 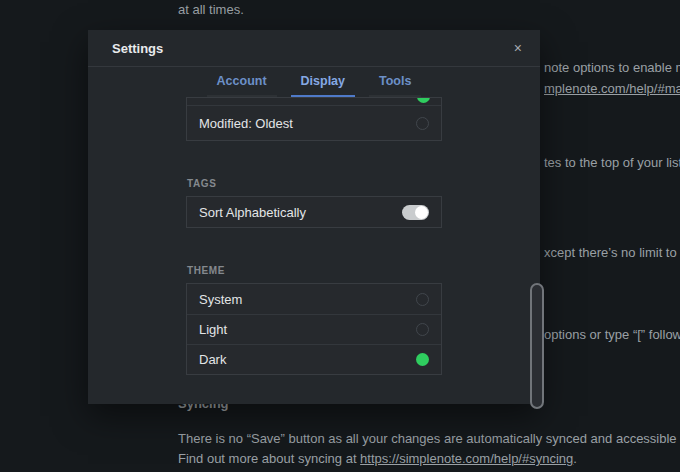 What do you see at coordinates (242, 82) in the screenshot?
I see `tab-account: Account` at bounding box center [242, 82].